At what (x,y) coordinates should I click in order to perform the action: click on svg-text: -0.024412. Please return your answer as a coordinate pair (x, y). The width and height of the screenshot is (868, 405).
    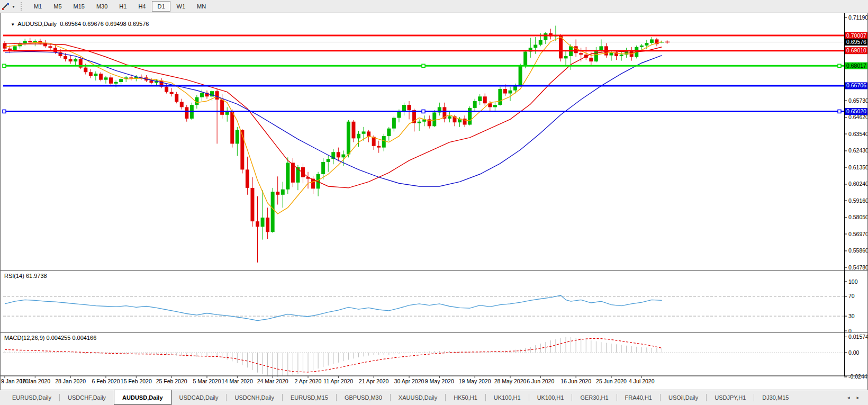
    Looking at the image, I should click on (858, 376).